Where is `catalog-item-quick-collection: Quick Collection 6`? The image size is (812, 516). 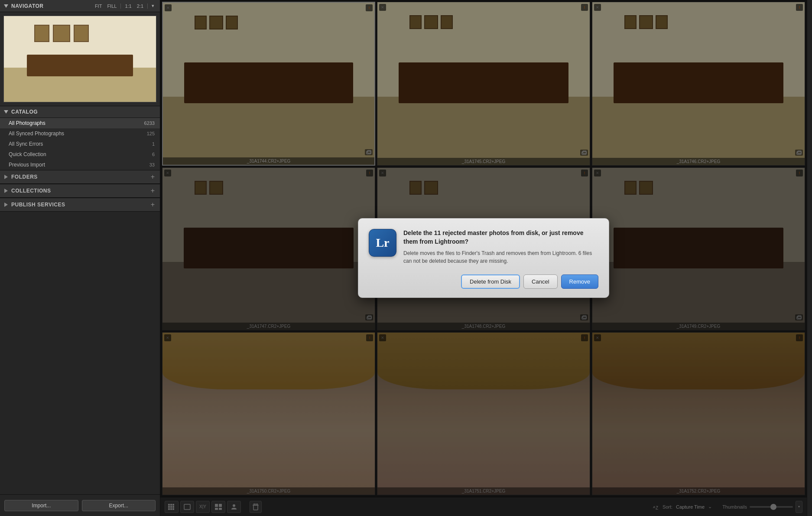 catalog-item-quick-collection: Quick Collection 6 is located at coordinates (80, 154).